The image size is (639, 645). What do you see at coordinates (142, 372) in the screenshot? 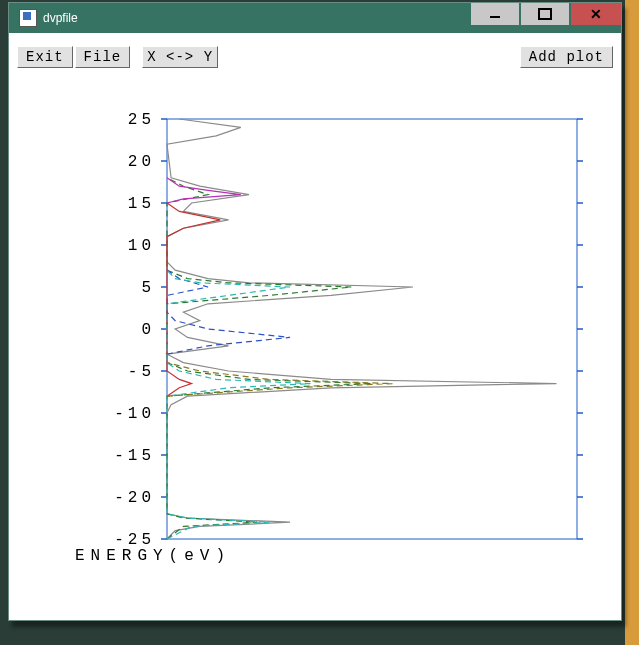
I see `svg-text: -5` at bounding box center [142, 372].